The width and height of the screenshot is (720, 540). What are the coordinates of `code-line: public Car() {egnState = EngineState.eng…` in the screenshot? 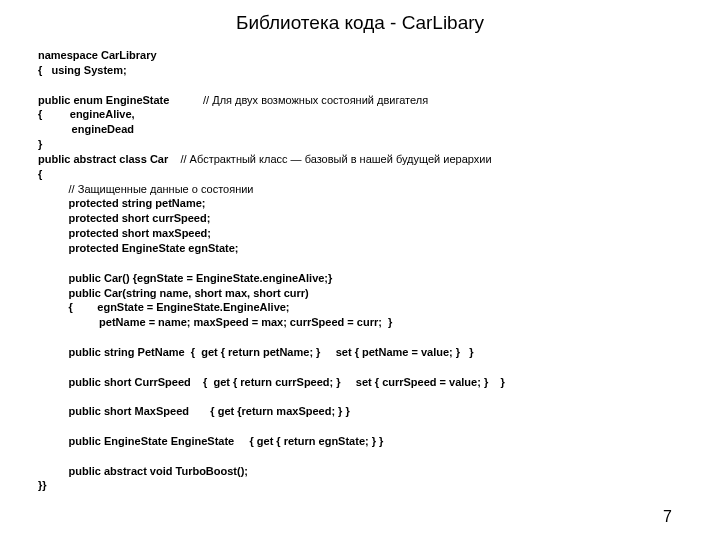 It's located at (185, 278).